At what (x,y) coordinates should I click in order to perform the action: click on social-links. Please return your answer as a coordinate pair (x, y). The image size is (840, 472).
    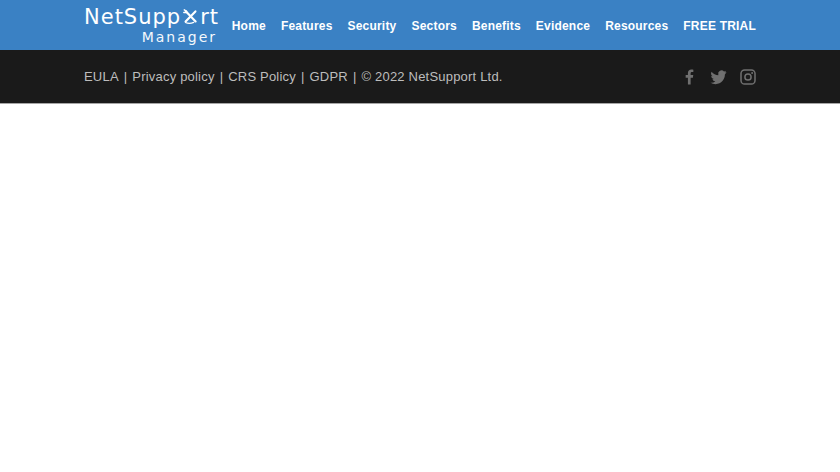
    Looking at the image, I should click on (719, 77).